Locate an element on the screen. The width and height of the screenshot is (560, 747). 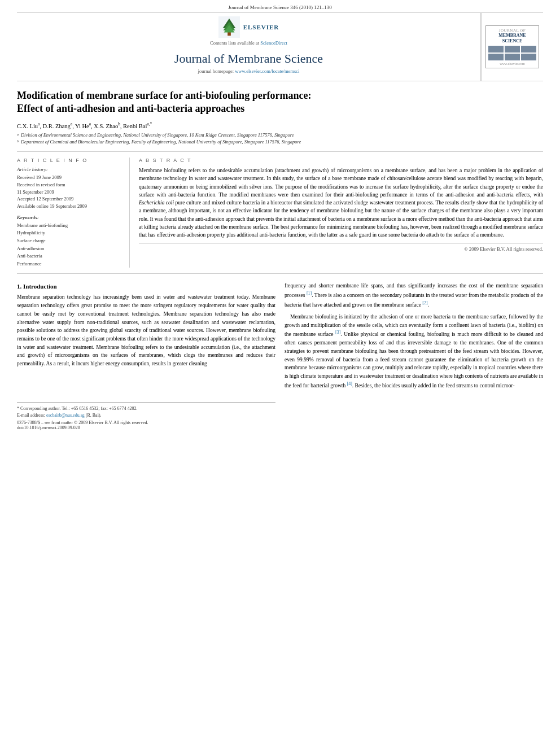
aff-sup-a: a is located at coordinates (18, 136).